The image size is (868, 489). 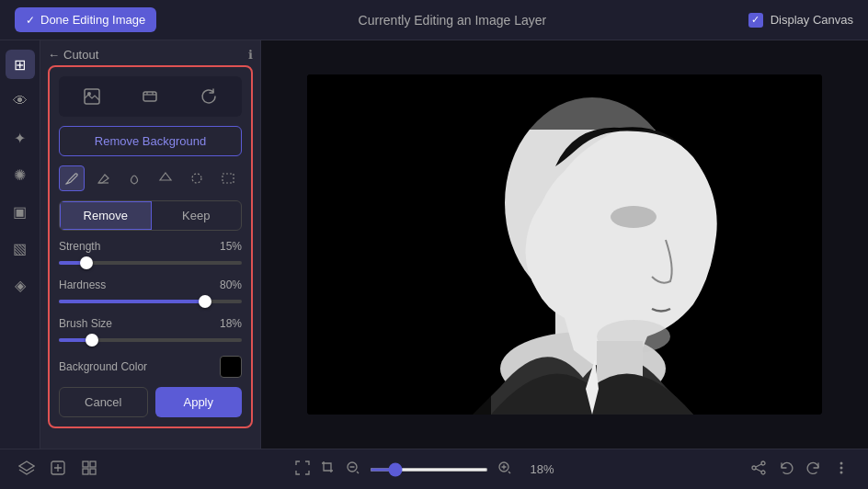 I want to click on panel-header: ← Cutout ℹ, so click(x=151, y=55).